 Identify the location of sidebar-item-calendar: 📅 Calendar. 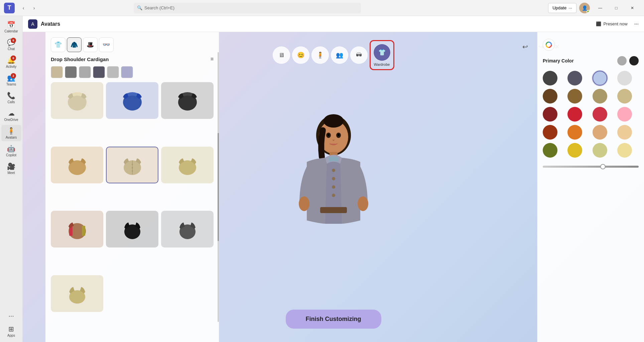
(11, 27).